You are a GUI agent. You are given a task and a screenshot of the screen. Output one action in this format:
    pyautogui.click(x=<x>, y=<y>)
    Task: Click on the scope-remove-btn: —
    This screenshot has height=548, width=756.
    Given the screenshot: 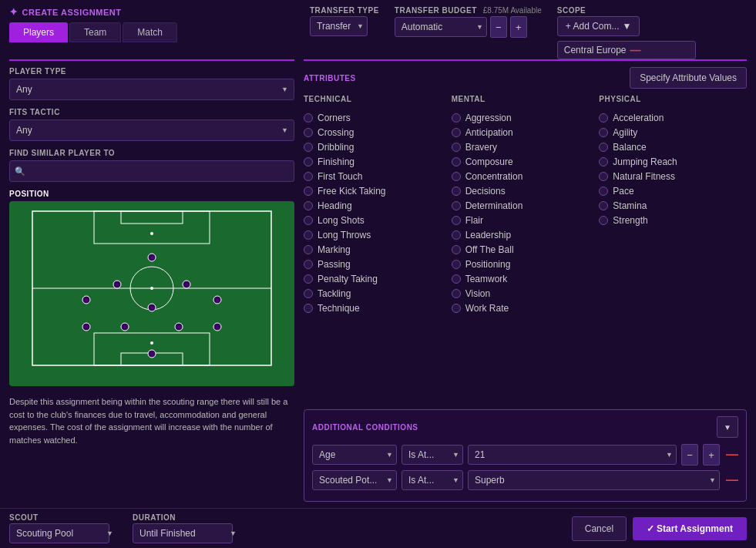 What is the action you would take?
    pyautogui.click(x=636, y=50)
    